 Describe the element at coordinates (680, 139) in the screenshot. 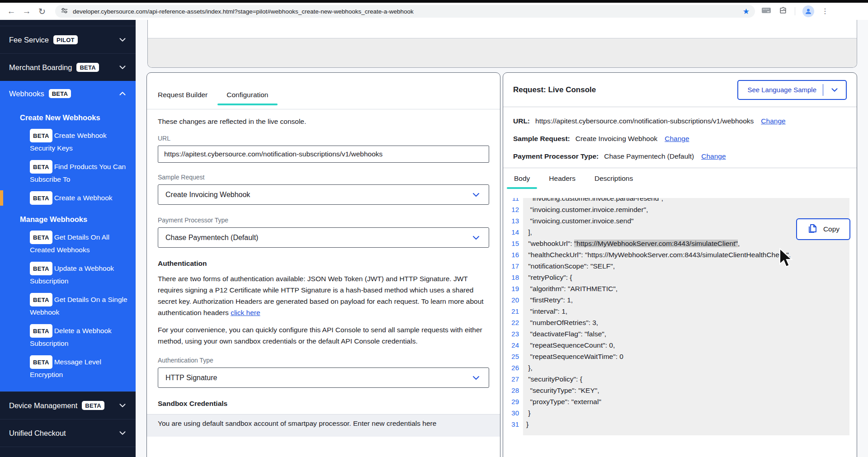

I see `meta-row-sample-request: Sample Request:Create Invoicing WebhookC…` at that location.